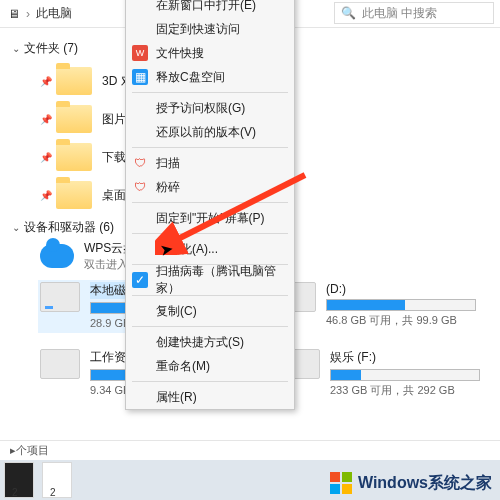 This screenshot has width=500, height=500. I want to click on context-menu-item: 固定到快速访问, so click(210, 29).